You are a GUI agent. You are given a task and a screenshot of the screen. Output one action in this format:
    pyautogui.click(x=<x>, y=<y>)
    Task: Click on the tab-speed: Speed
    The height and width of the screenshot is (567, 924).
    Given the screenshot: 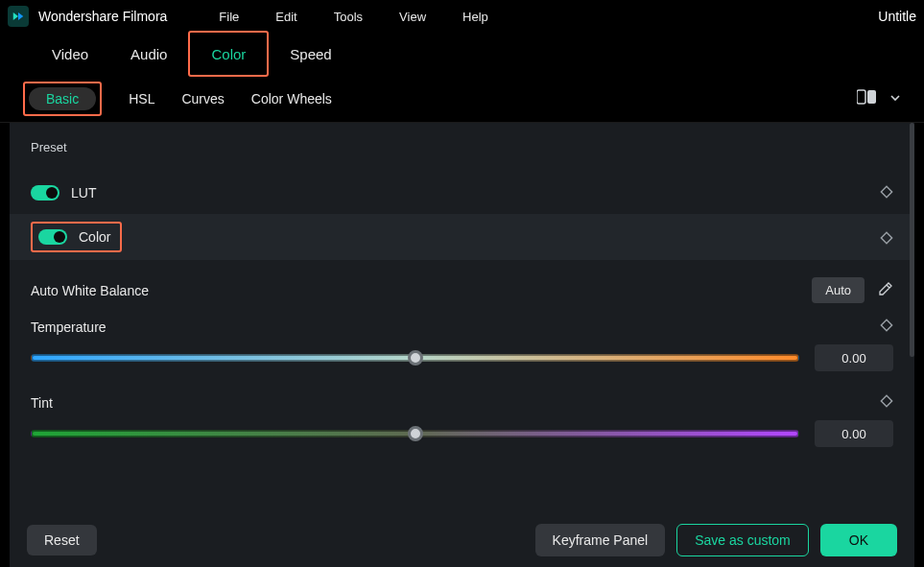 What is the action you would take?
    pyautogui.click(x=311, y=54)
    